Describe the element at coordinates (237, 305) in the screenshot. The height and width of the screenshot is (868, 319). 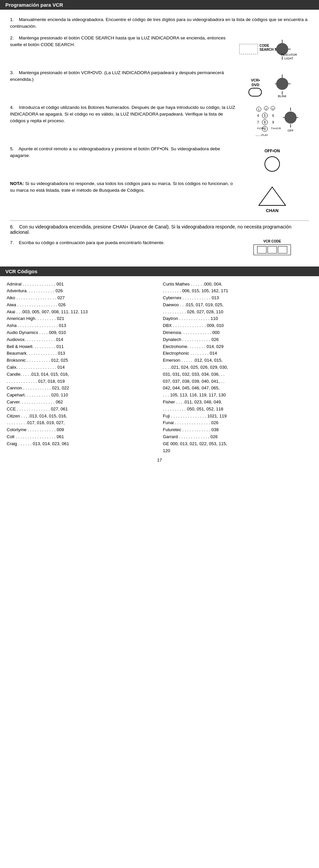
I see `codes-entry: Daewoo . . .015, 017, 019, 025,` at that location.